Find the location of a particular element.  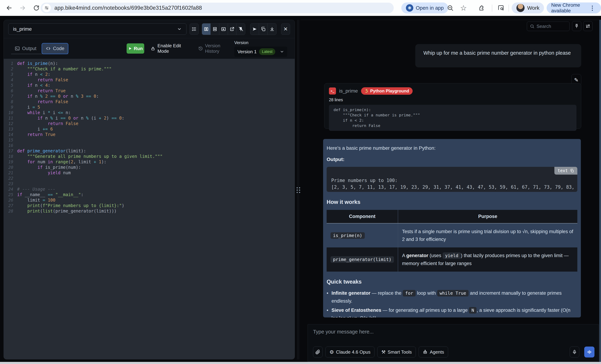

tools-icon: ⚒ is located at coordinates (383, 352).